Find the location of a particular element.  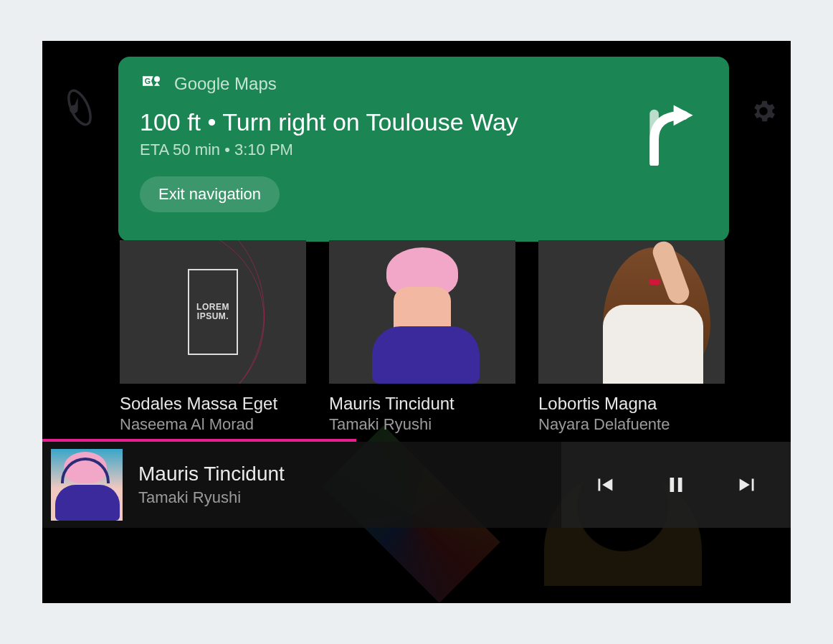

now-playing-bar: Mauris Tincidunt Tamaki Ryushi is located at coordinates (416, 485).